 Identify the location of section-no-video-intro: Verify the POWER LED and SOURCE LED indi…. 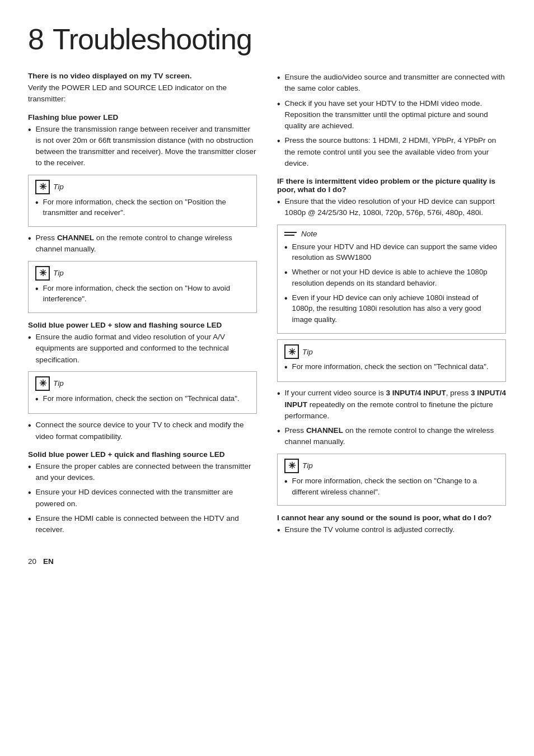
(142, 94).